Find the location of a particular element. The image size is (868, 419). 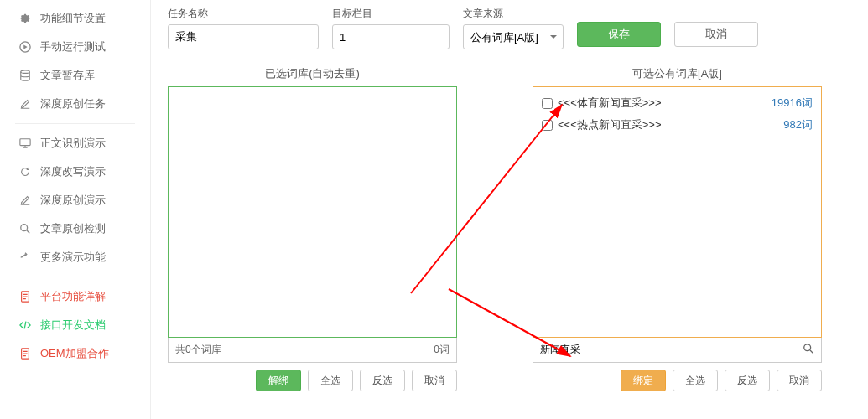

selected-lib-title: 已选词库(自动去重) is located at coordinates (312, 74).